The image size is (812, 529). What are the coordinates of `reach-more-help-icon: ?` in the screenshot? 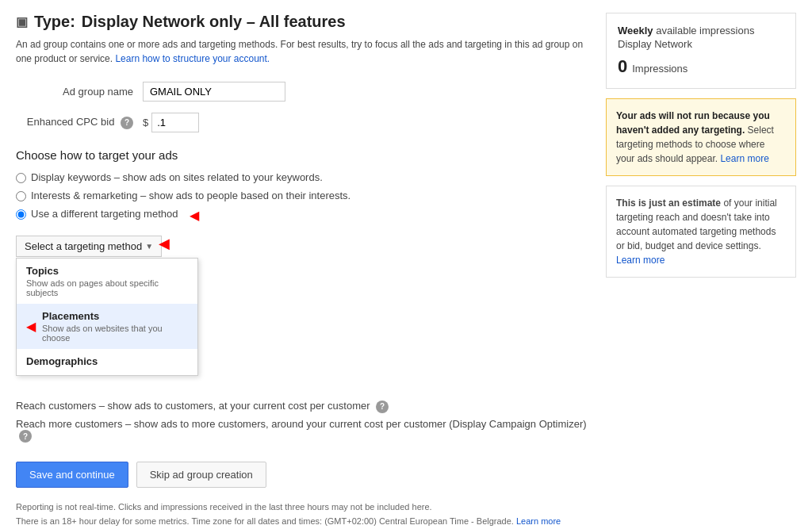 It's located at (25, 436).